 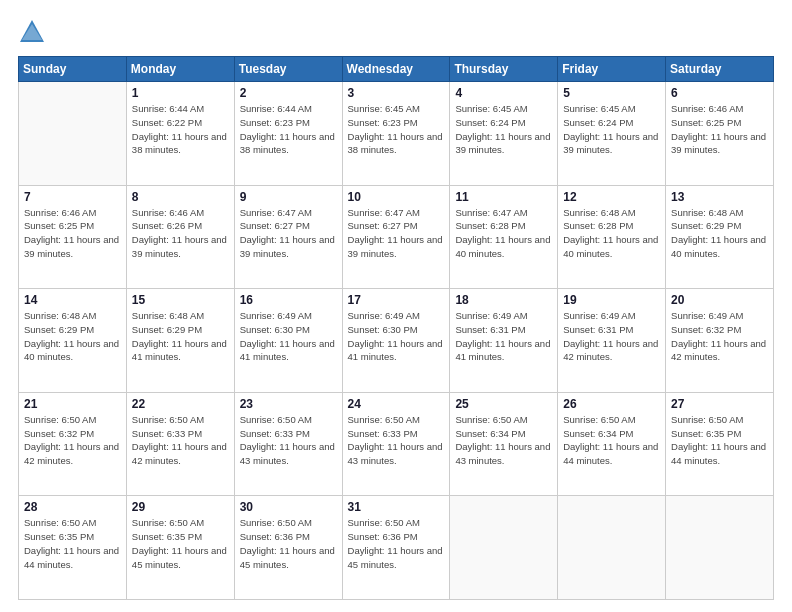 What do you see at coordinates (288, 507) in the screenshot?
I see `day-number: 30` at bounding box center [288, 507].